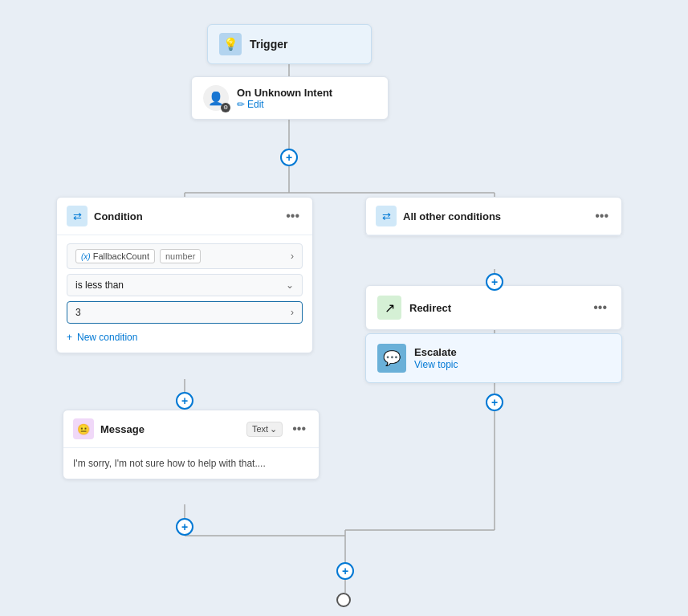  Describe the element at coordinates (185, 527) in the screenshot. I see `add-after-message-button: +` at that location.